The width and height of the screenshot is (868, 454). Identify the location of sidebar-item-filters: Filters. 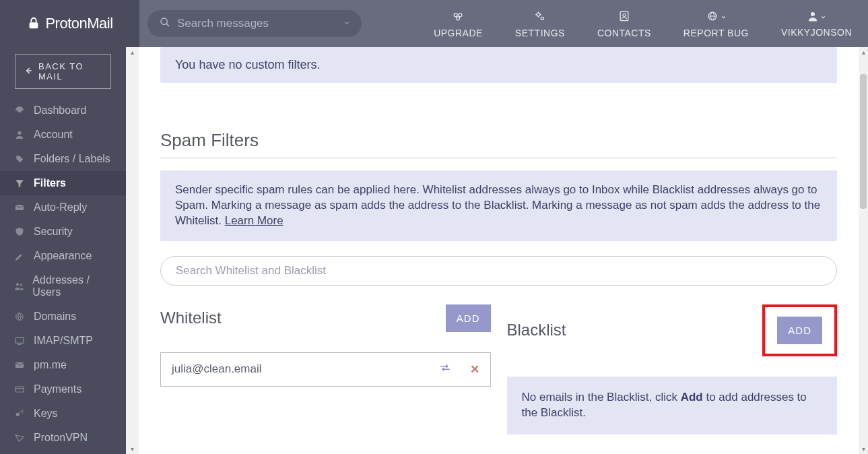
(63, 183).